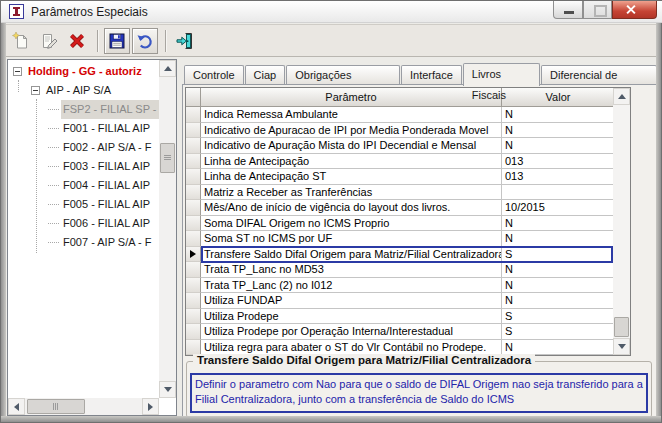 This screenshot has width=662, height=423. Describe the element at coordinates (352, 332) in the screenshot. I see `param-cell: Utiliza Prodepe por Operação Interna/Int…` at that location.